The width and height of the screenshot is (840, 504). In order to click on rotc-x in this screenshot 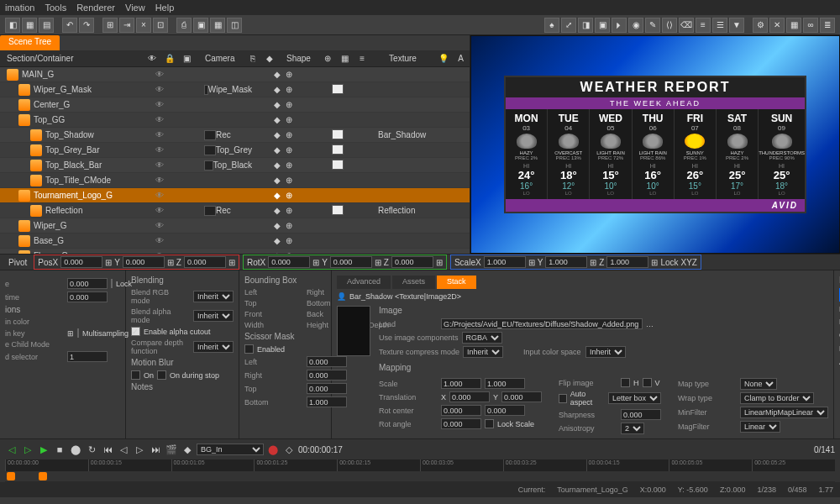, I will do `click(461, 410)`.